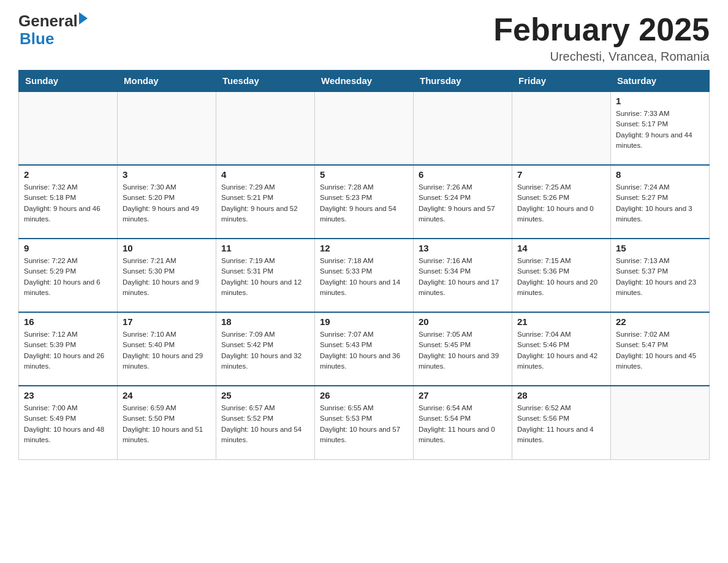 Image resolution: width=728 pixels, height=563 pixels. What do you see at coordinates (69, 349) in the screenshot?
I see `calendar-cell: 16Sunrise: 7:12 AMSunset: 5:39 PMDayligh…` at bounding box center [69, 349].